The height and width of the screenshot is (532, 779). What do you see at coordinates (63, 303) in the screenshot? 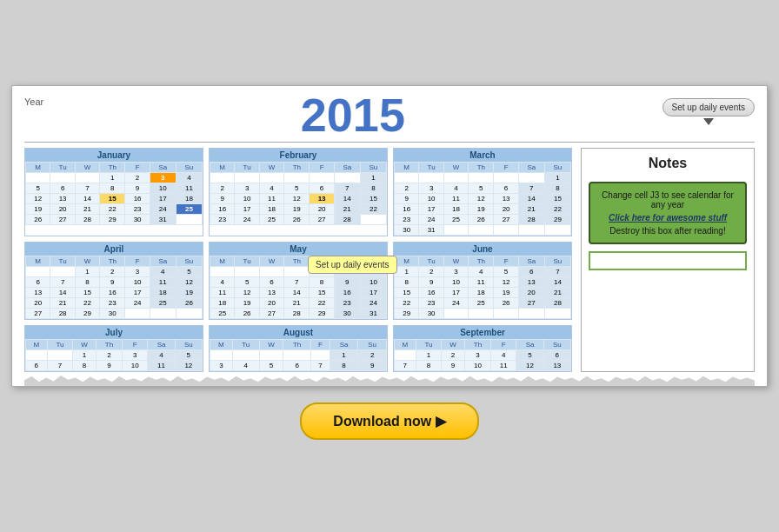
I see `cal-day: 21` at bounding box center [63, 303].